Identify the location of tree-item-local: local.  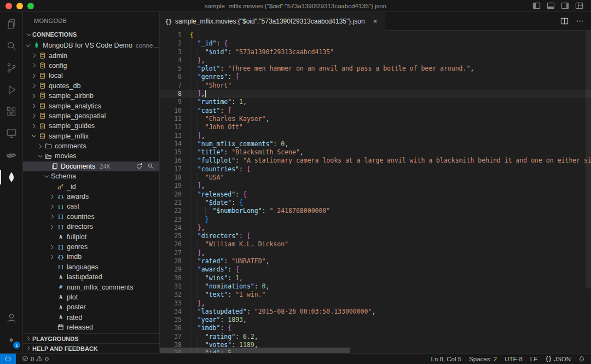
(91, 76).